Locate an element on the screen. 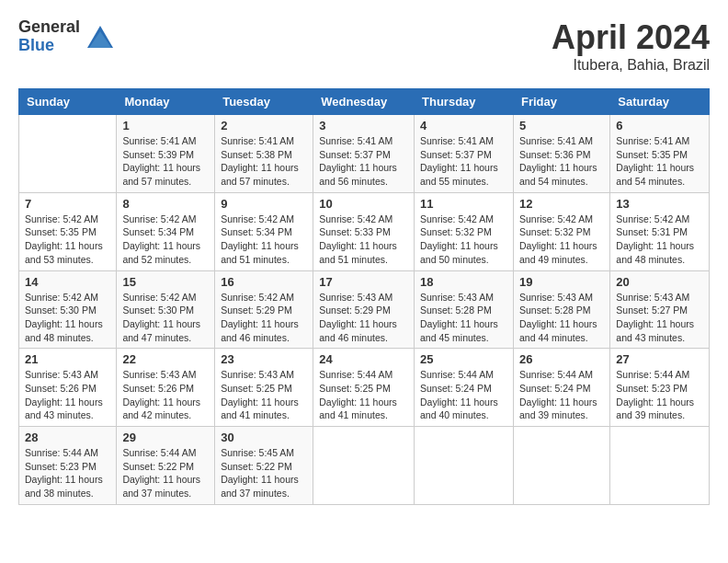 This screenshot has width=728, height=563. calendar-cell: 4Sunrise: 5:41 AM Sunset: 5:37 PM Daylig… is located at coordinates (464, 155).